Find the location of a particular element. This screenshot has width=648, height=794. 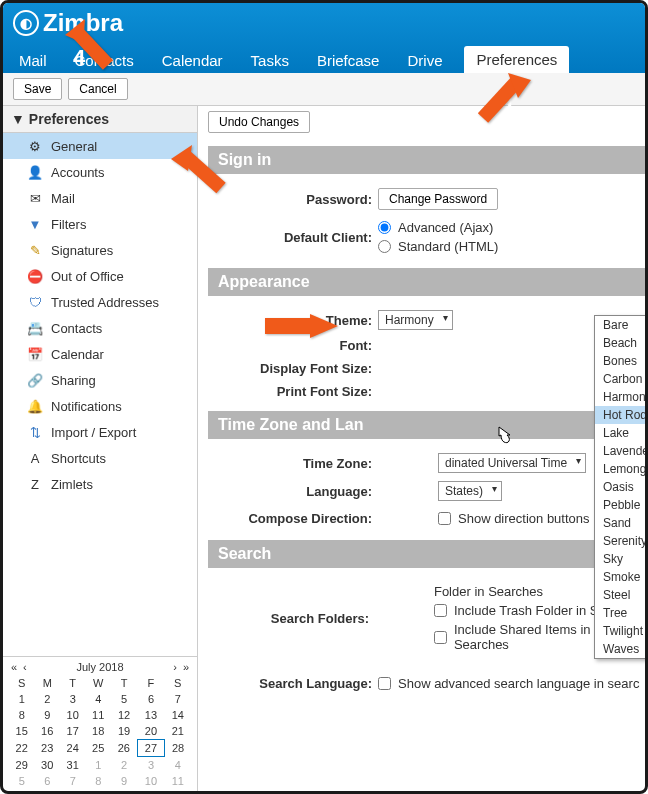

sidebar-item-notifications: 🔔Notifications is located at coordinates (100, 406).